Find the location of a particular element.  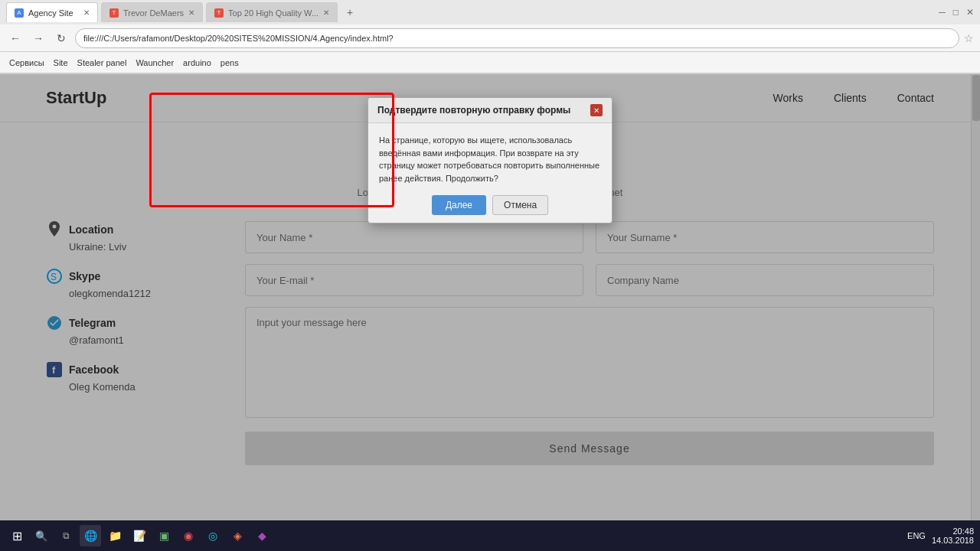

close-window-button: ✕ is located at coordinates (970, 12).